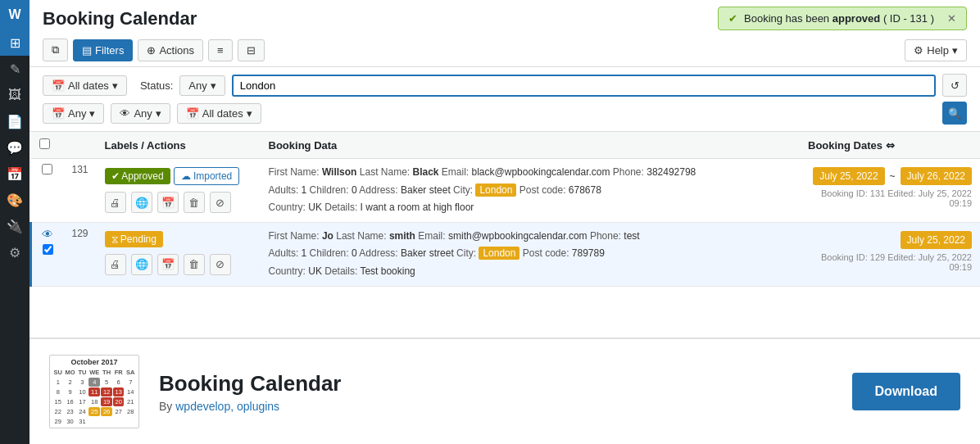  What do you see at coordinates (15, 43) in the screenshot?
I see `sidebar-icon-dashboard: ⊞` at bounding box center [15, 43].